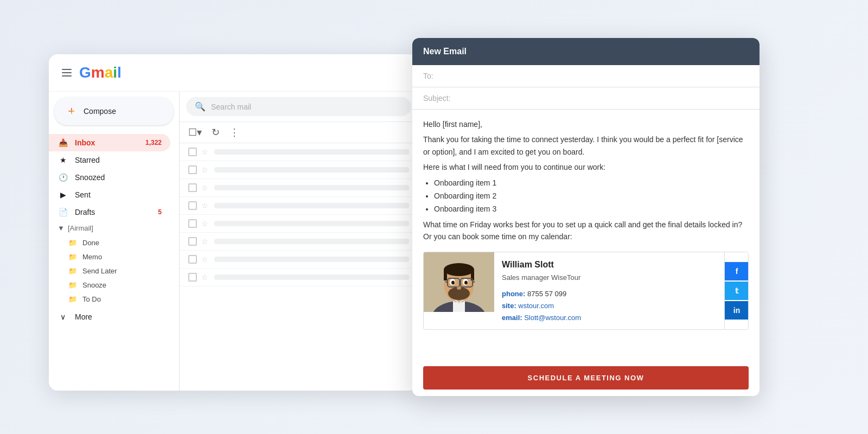 The width and height of the screenshot is (868, 434). I want to click on email-list-toolbar: ☐▾ ↻ ⋮, so click(298, 132).